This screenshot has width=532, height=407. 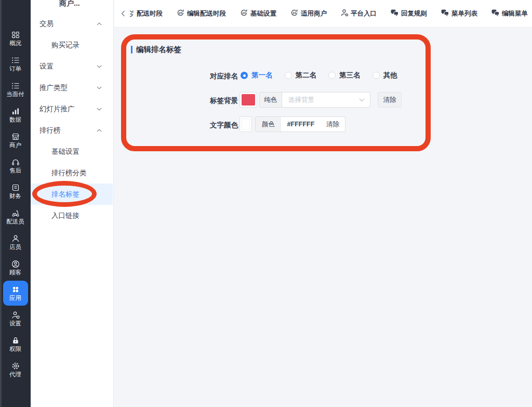 I want to click on dashboard-icon, so click(x=16, y=35).